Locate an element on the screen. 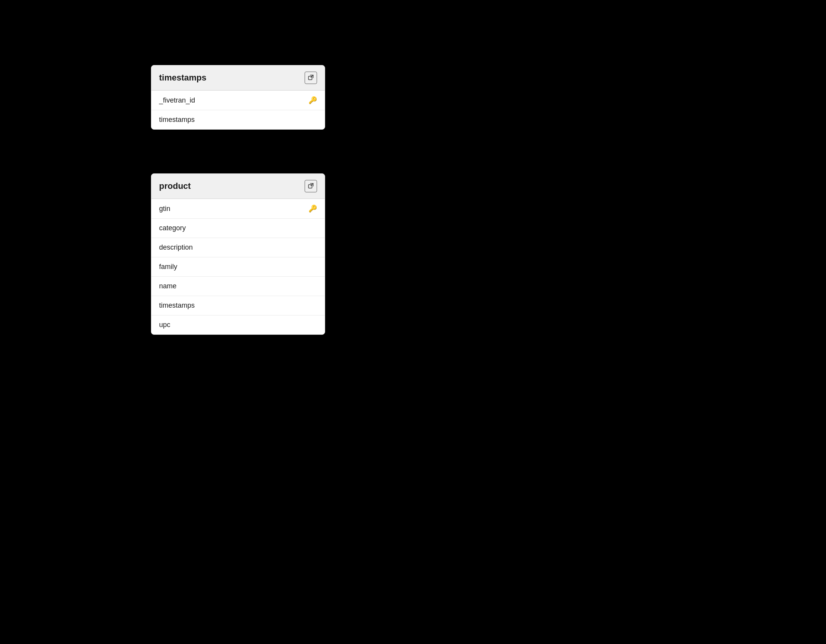 The image size is (826, 644). table-row: description is located at coordinates (238, 248).